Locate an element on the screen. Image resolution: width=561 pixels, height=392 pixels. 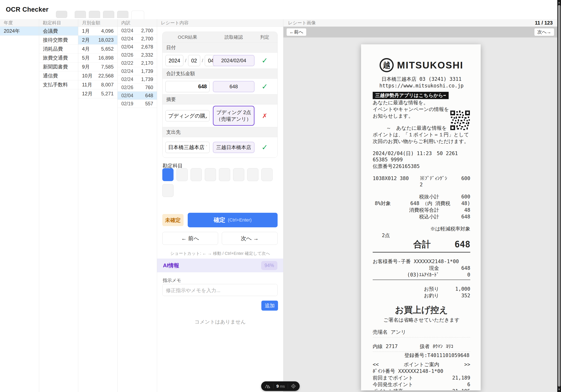
total-confirm-box: 648 is located at coordinates (234, 87).